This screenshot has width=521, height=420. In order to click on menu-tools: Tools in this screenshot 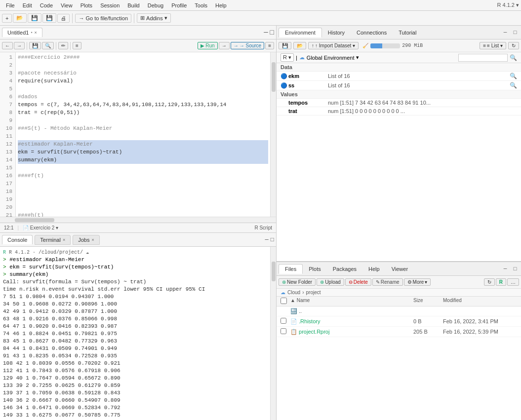, I will do `click(201, 5)`.